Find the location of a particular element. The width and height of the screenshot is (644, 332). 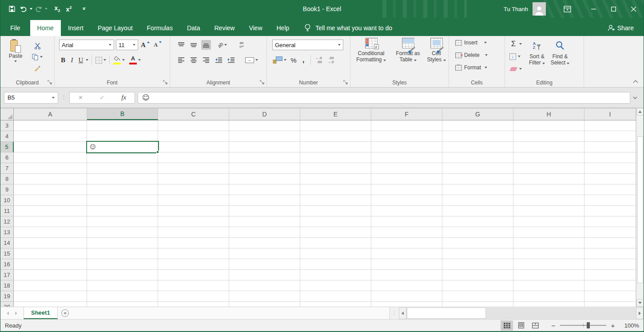

cell-D8 is located at coordinates (265, 179).